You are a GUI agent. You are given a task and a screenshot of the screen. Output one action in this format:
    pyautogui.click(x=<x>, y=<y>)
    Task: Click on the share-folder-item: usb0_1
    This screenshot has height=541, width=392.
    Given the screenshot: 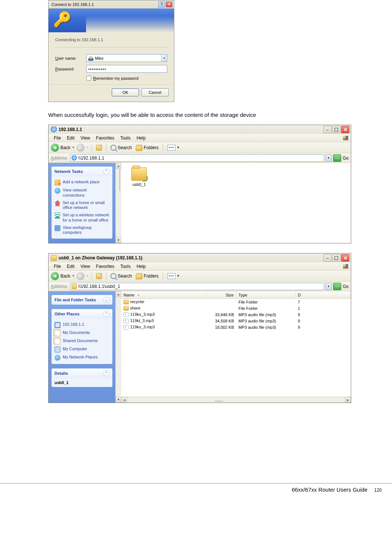 What is the action you would take?
    pyautogui.click(x=139, y=177)
    